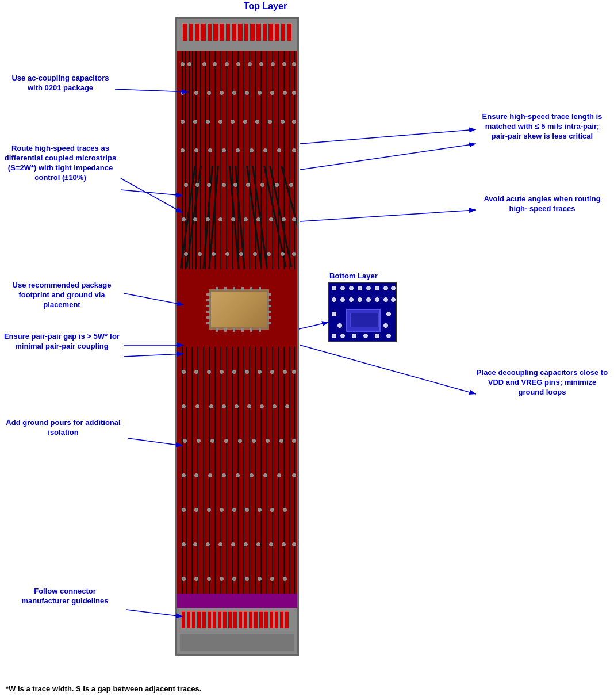  Describe the element at coordinates (542, 383) in the screenshot. I see `annotation-place-decoupling: Place decoupling capacitors close to VDD…` at that location.